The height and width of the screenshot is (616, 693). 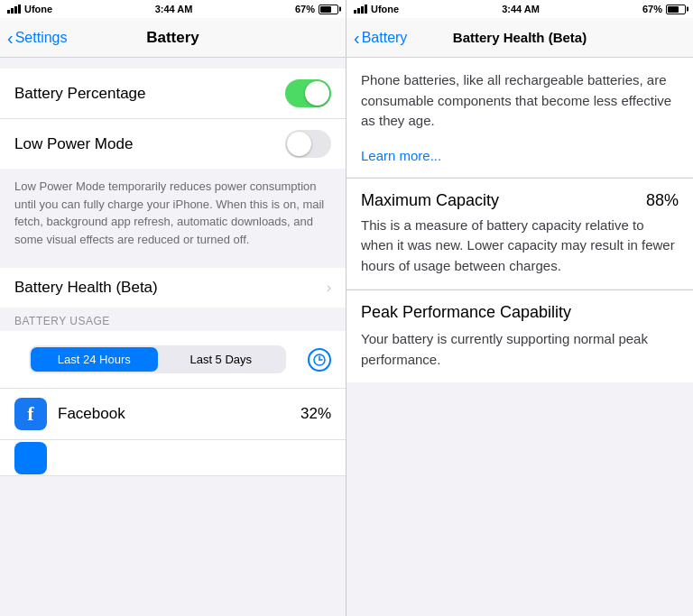 I want to click on peak-performance-block: Peak Performance Capability Your battery…, so click(x=520, y=336).